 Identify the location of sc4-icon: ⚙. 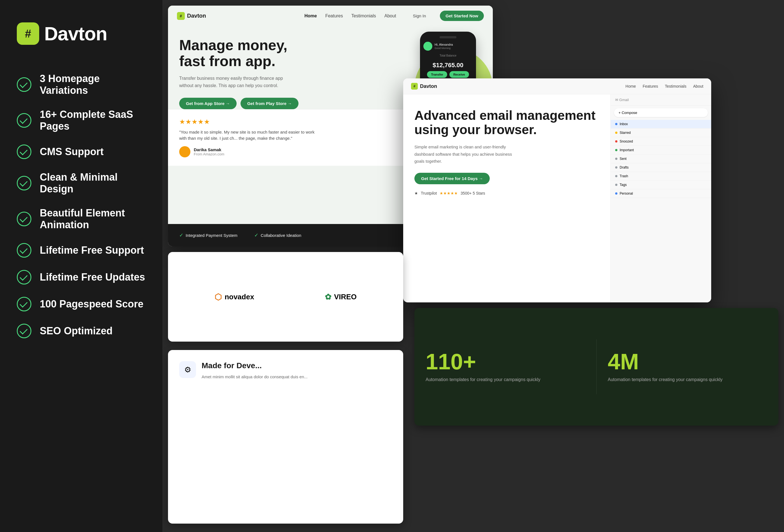
(188, 370).